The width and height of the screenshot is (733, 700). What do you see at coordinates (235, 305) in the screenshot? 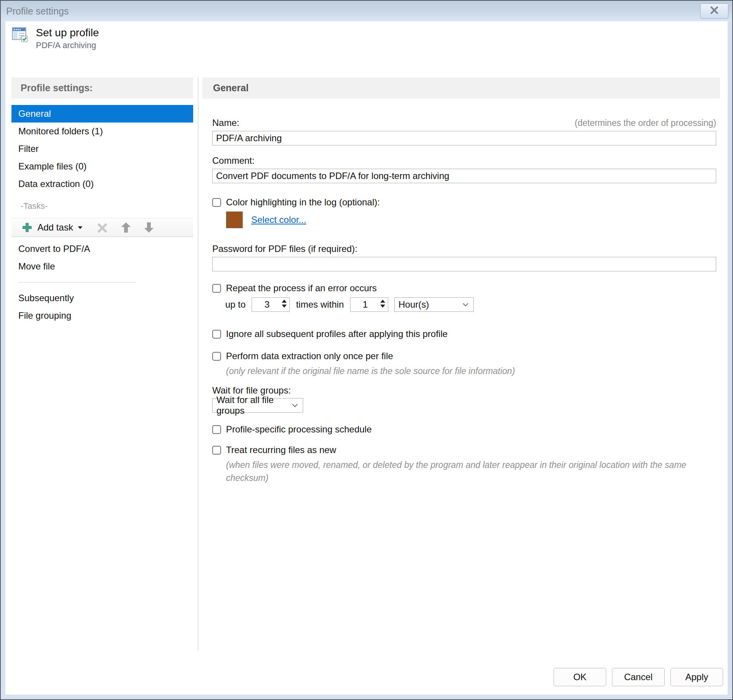
I see `up-to-label: up to` at bounding box center [235, 305].